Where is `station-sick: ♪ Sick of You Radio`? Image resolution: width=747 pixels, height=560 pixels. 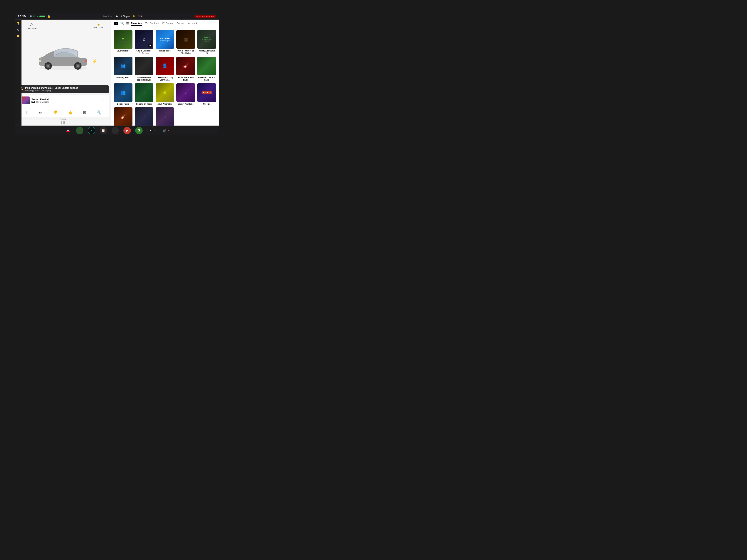
station-sick: ♪ Sick of You Radio is located at coordinates (186, 95).